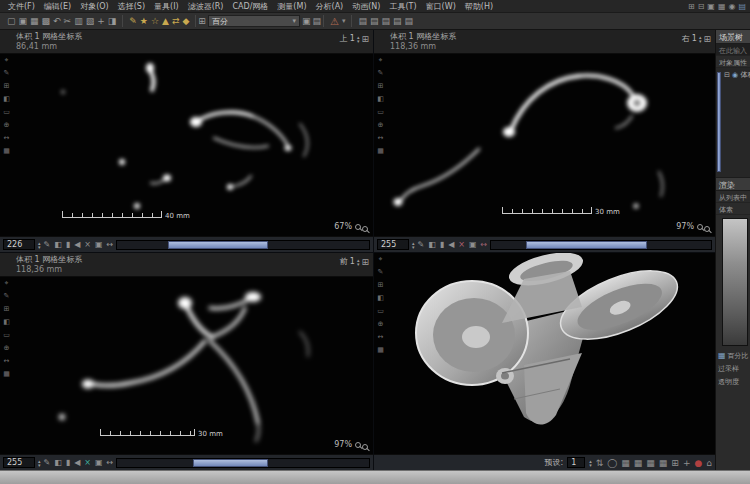 This screenshot has width=750, height=484. Describe the element at coordinates (402, 6) in the screenshot. I see `menu-tools: 工具(T)` at that location.